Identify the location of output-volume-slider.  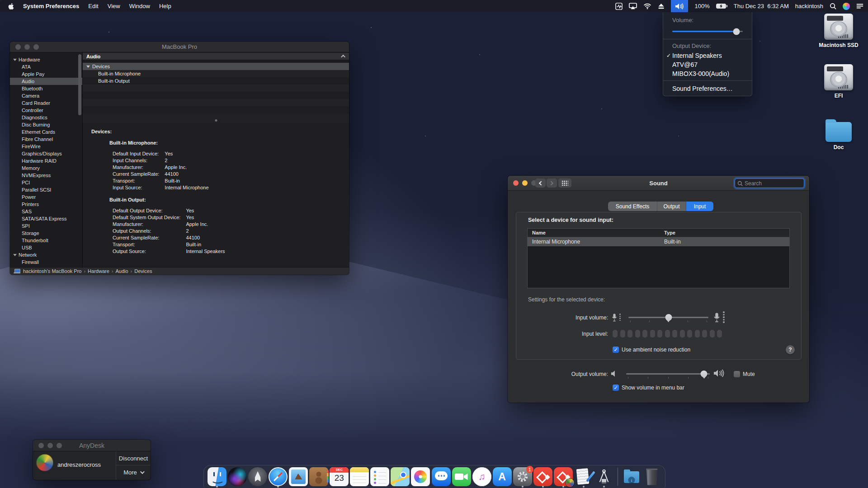
(668, 374).